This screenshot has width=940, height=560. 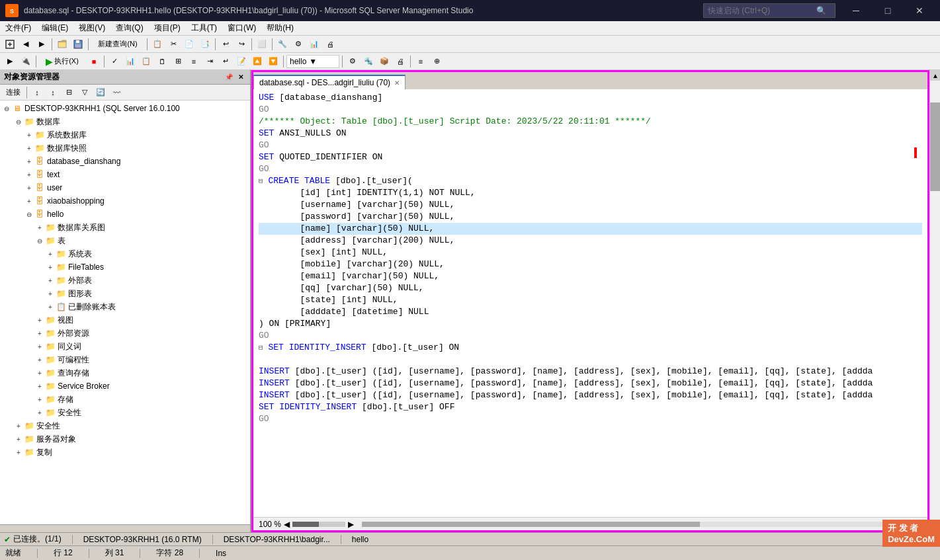 What do you see at coordinates (10, 44) in the screenshot?
I see `new-conn-btn` at bounding box center [10, 44].